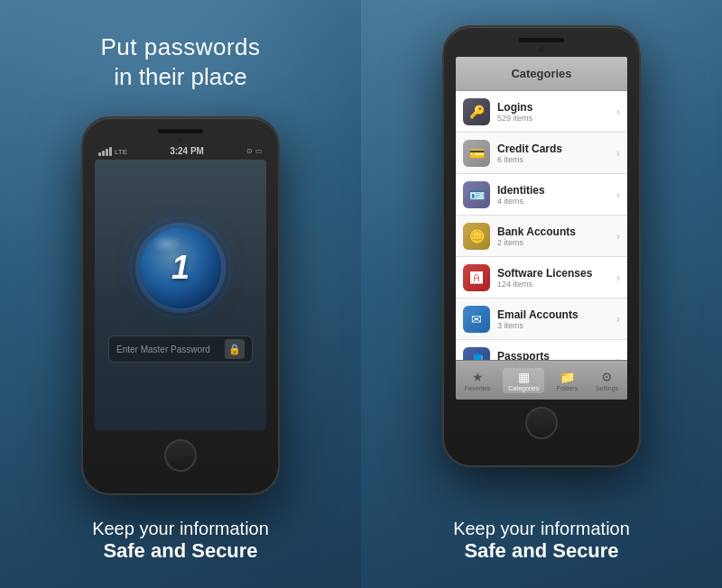 Image resolution: width=722 pixels, height=588 pixels. I want to click on tagline-line1: Put passwords, so click(180, 47).